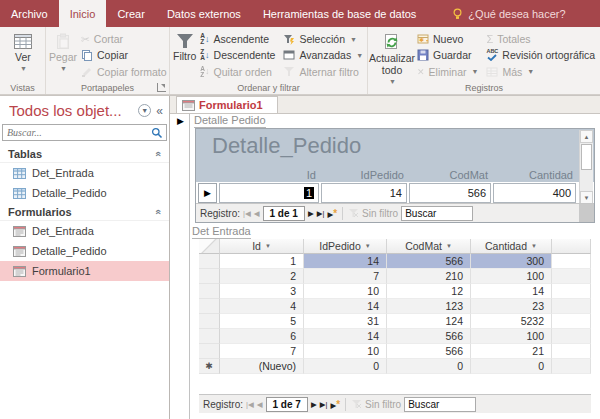  Describe the element at coordinates (395, 212) in the screenshot. I see `subform-record-navigation: Registro: |◀ ◀ 1 de 1 ▶ ▶| ▶* Sin filtro` at that location.